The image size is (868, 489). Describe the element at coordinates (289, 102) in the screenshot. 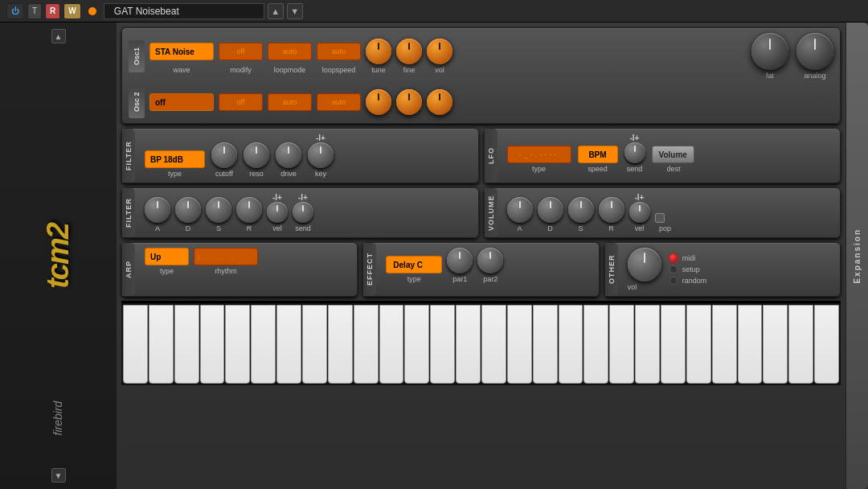

I see `osc2-loopmode-display: auto` at that location.